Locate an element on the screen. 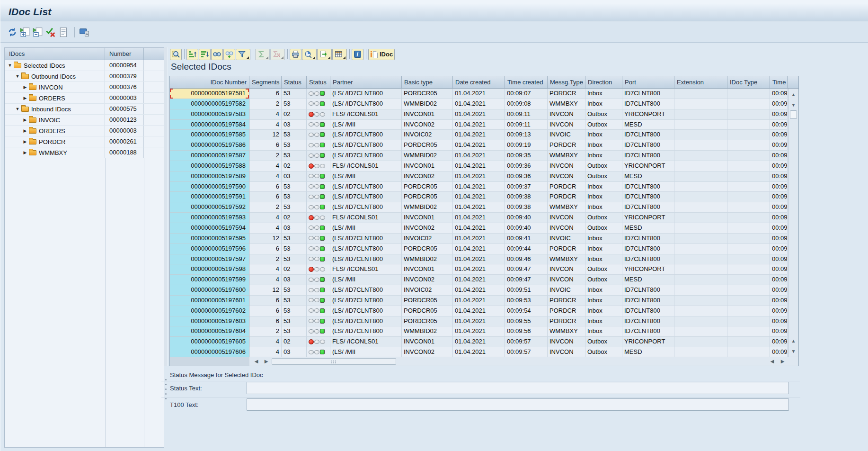 The width and height of the screenshot is (868, 451). column-header-basic-type-5: Basic type is located at coordinates (427, 82).